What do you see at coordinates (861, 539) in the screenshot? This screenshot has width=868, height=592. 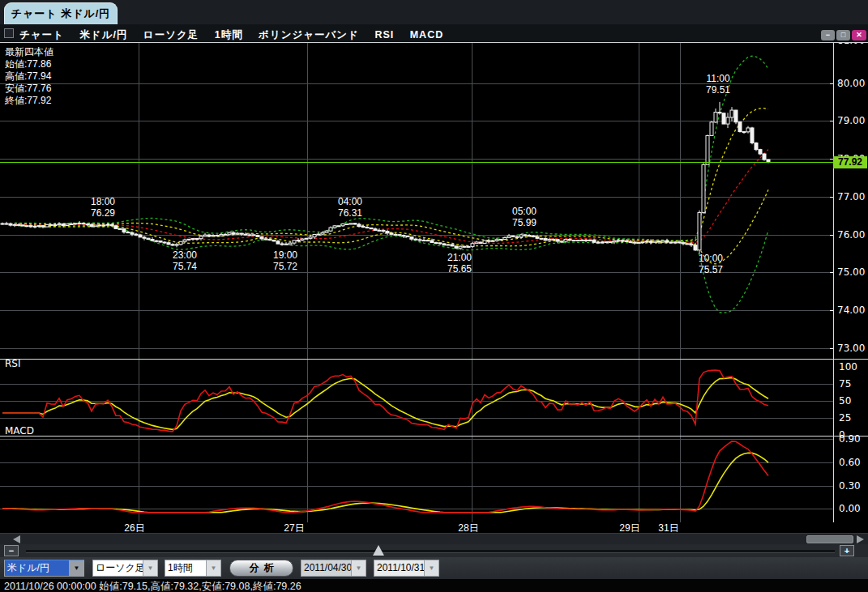 I see `scroll-right-arrow-icon` at bounding box center [861, 539].